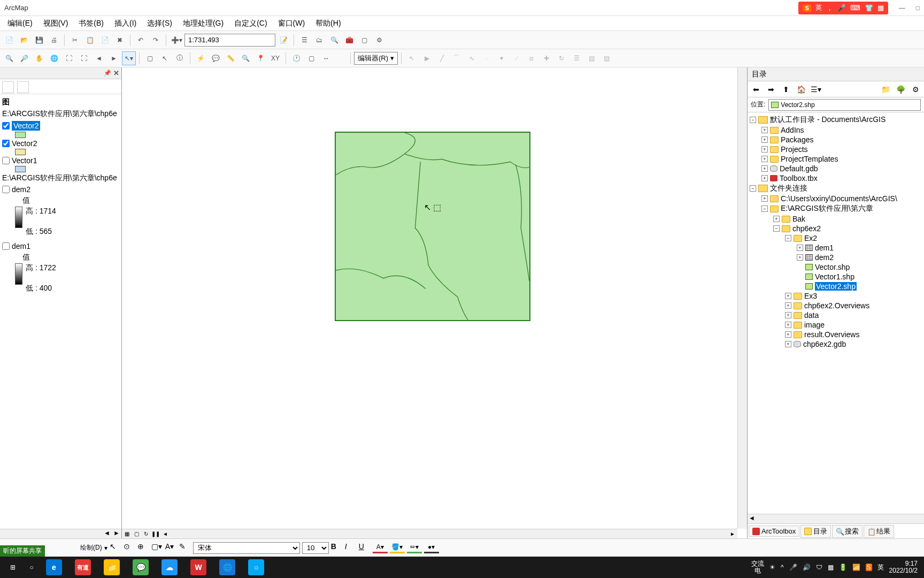 The image size is (924, 578). What do you see at coordinates (771, 89) in the screenshot?
I see `forward-icon: ➡` at bounding box center [771, 89].